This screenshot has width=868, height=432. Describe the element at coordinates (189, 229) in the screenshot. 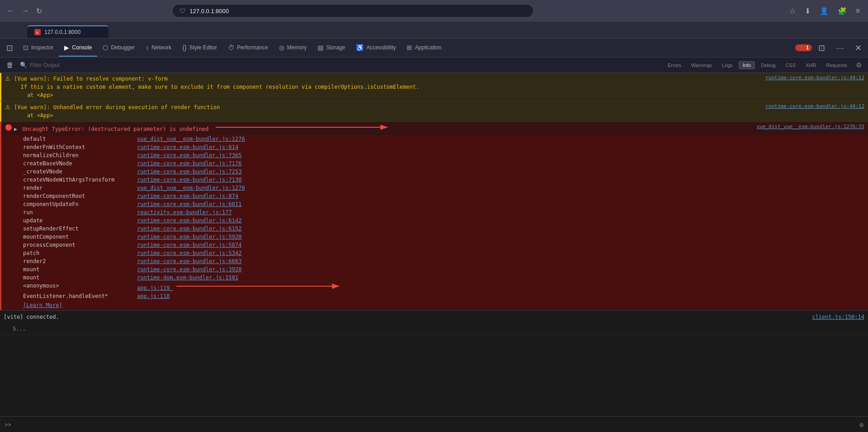

I see `stack-file-11: runtime-core.esm-bundler.js:6152` at that location.